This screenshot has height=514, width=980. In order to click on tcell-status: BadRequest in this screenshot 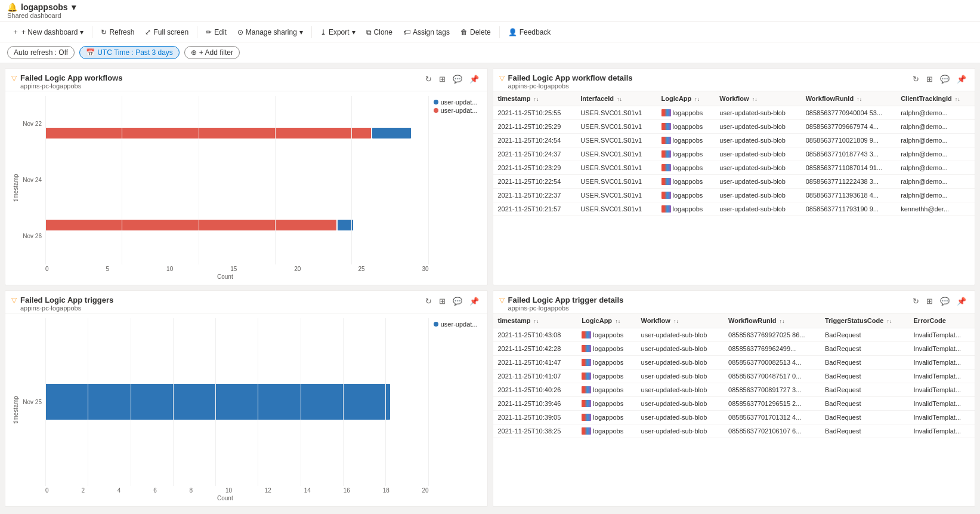, I will do `click(865, 417)`.